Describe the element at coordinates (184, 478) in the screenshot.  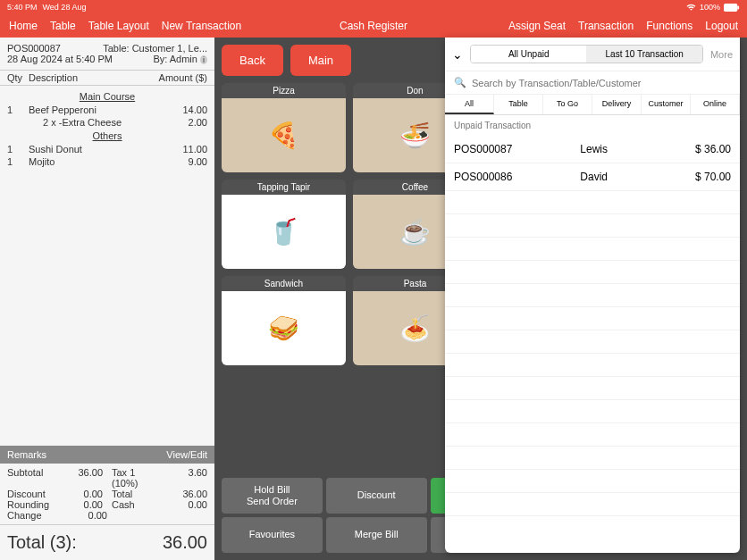
I see `sum-tax-v: 3.60` at that location.